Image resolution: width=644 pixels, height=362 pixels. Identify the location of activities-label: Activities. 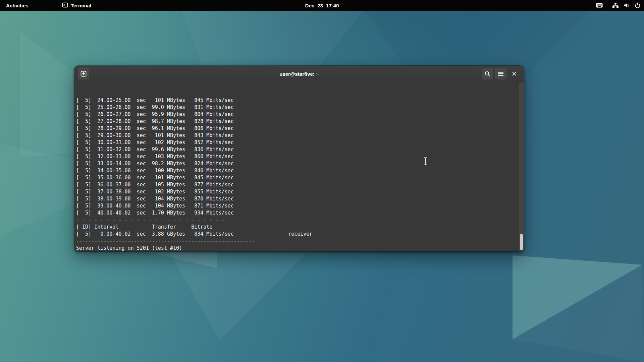
(17, 5).